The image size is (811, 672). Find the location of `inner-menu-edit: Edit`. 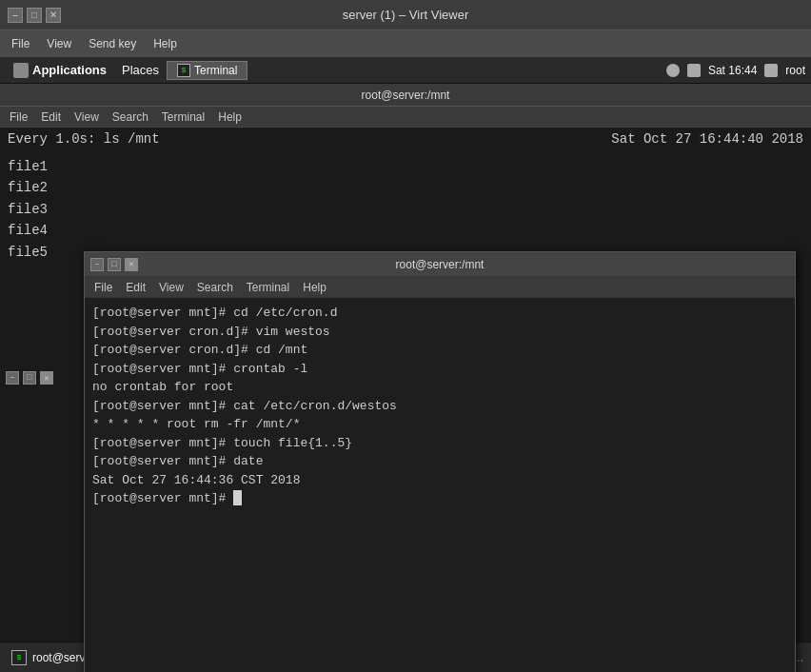

inner-menu-edit: Edit is located at coordinates (135, 287).